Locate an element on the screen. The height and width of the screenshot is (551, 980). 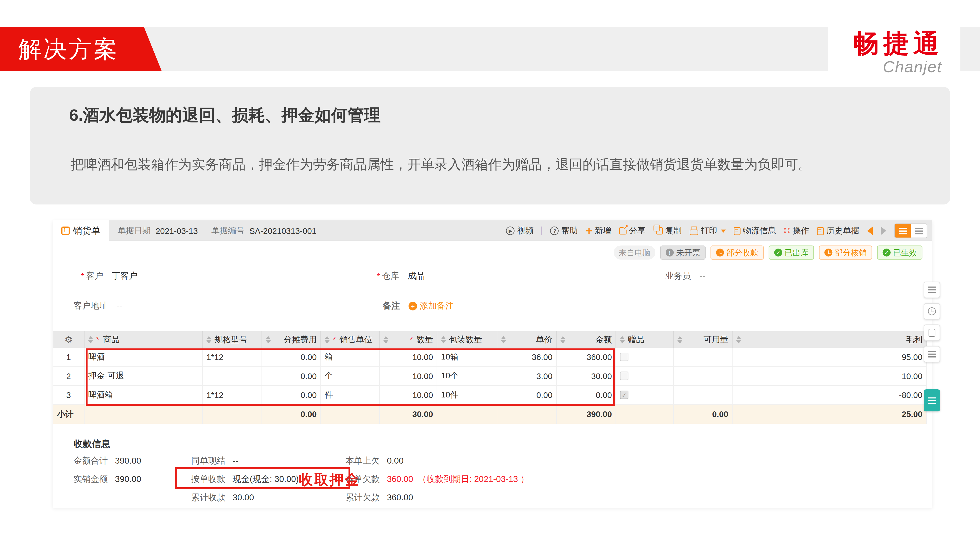
side-list-button is located at coordinates (932, 354).